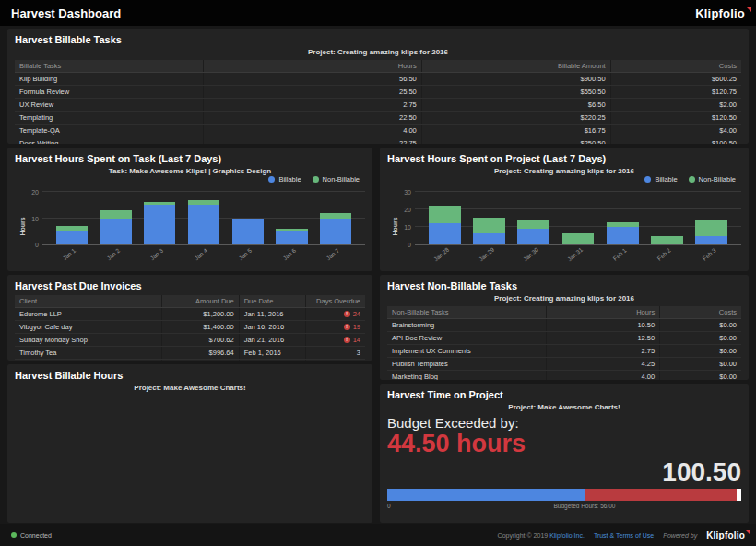  I want to click on x-label-slot: Jan 28, so click(444, 255).